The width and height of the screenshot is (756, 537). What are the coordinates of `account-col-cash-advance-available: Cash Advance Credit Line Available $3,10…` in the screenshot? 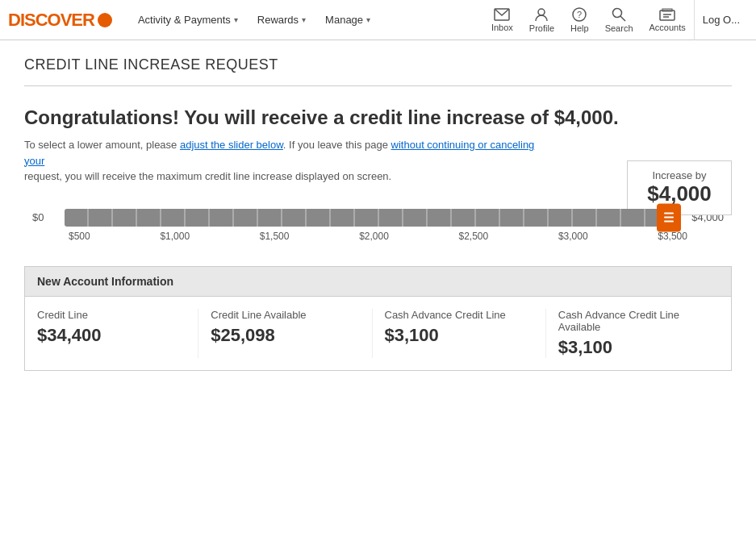 It's located at (633, 334).